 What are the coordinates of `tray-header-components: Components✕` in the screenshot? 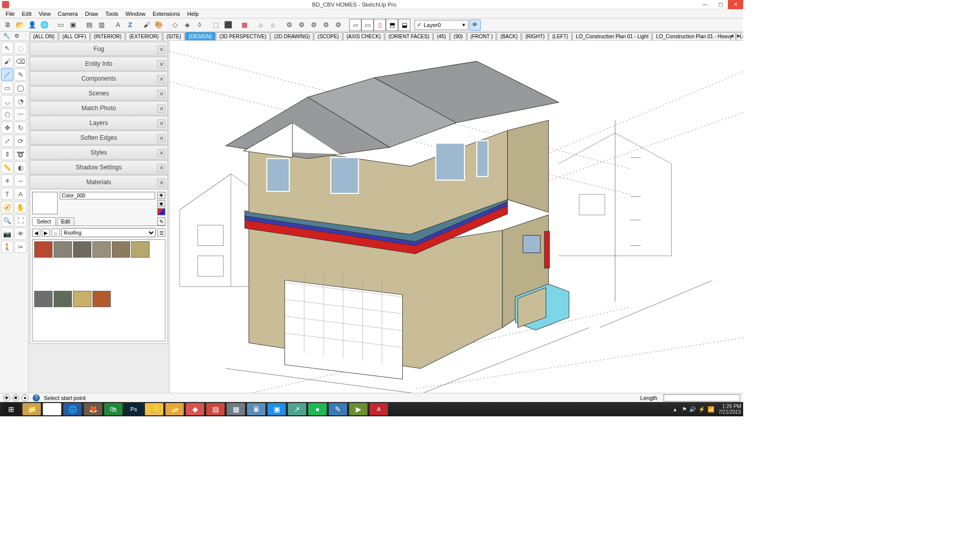 It's located at (99, 79).